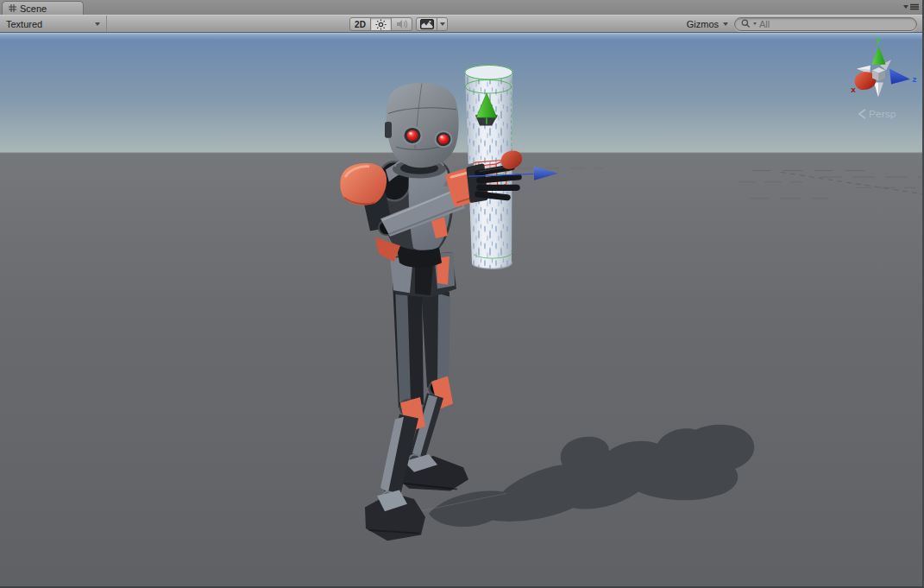 The image size is (924, 588). I want to click on 2d-toggle-button: 2D, so click(361, 24).